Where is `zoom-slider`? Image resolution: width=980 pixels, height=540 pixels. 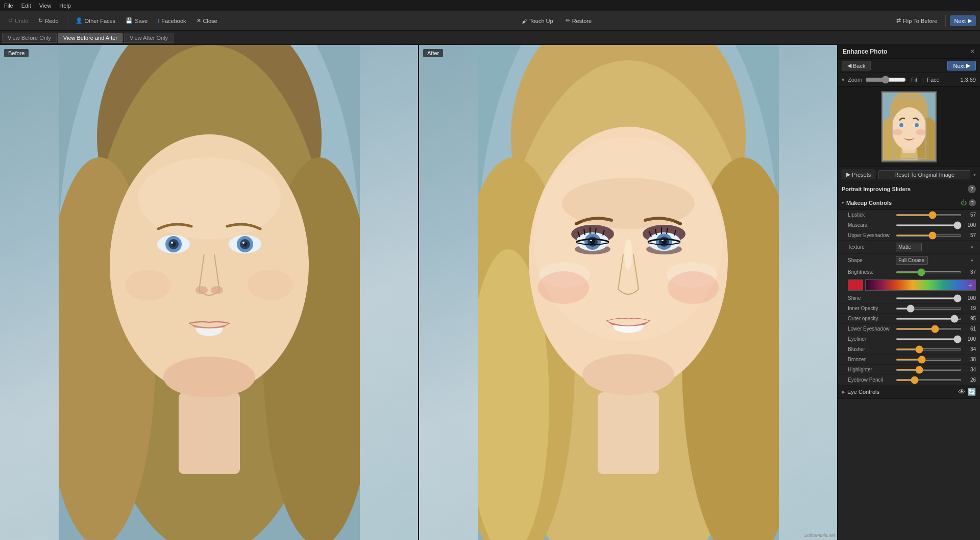 zoom-slider is located at coordinates (886, 80).